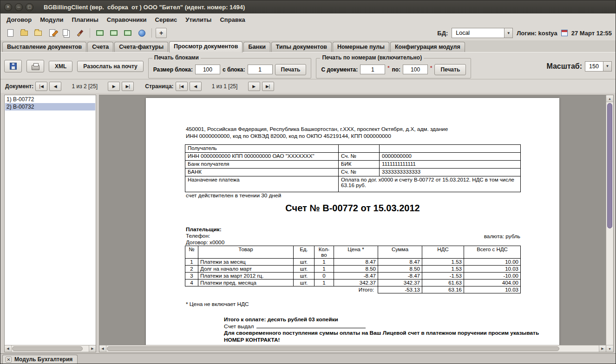  I want to click on scale-select: 150 ▼, so click(598, 66).